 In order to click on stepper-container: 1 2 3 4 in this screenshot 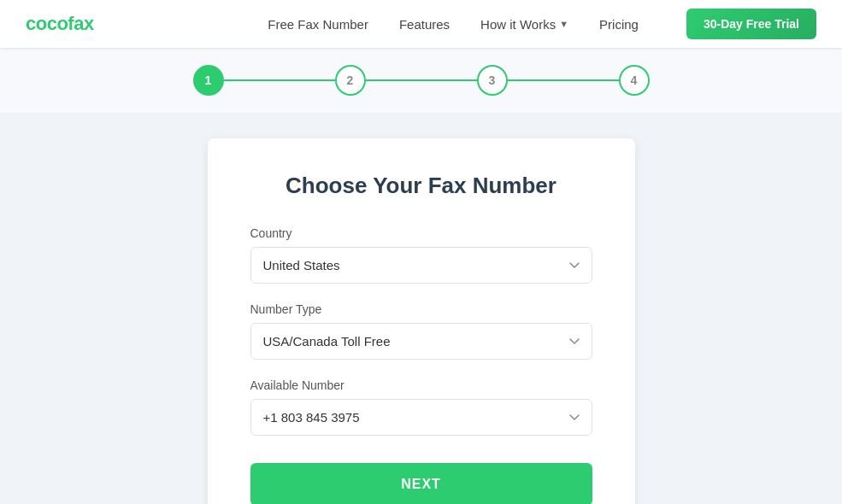, I will do `click(421, 80)`.